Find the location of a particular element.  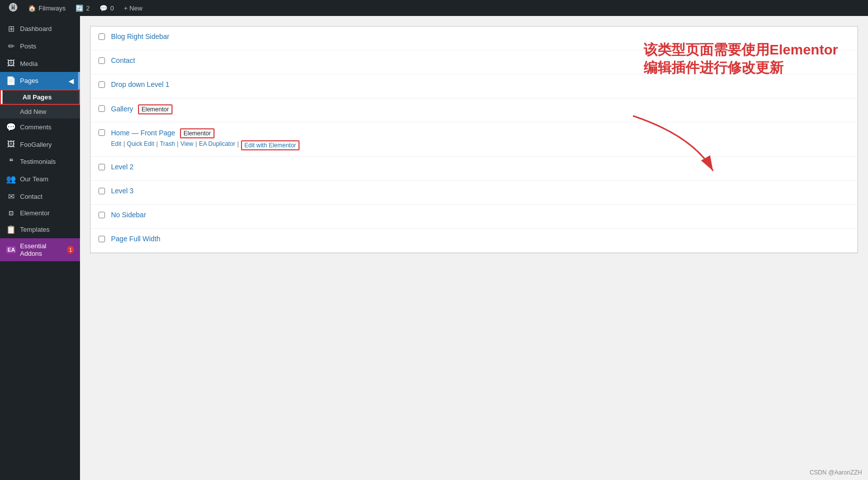

site-name-button: 🏠 Filmways is located at coordinates (47, 8).